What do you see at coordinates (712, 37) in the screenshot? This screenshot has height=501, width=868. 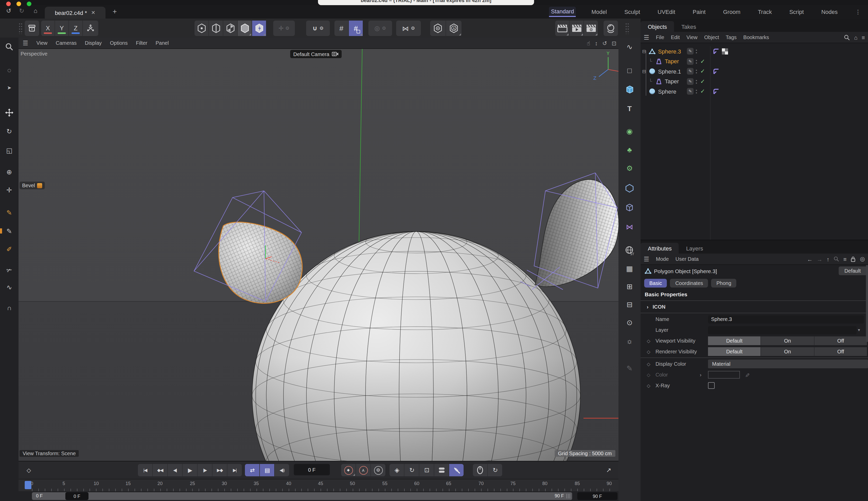 I see `objects-menu-object: Object` at bounding box center [712, 37].